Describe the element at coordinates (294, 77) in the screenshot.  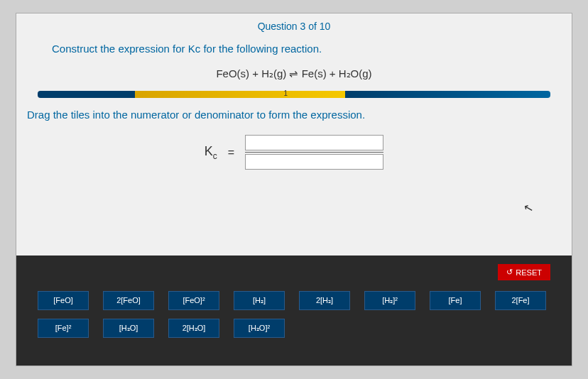
I see `reaction-equation: FeO(s) + H₂(g) ⇌ Fe(s) + H₂O(g)` at that location.